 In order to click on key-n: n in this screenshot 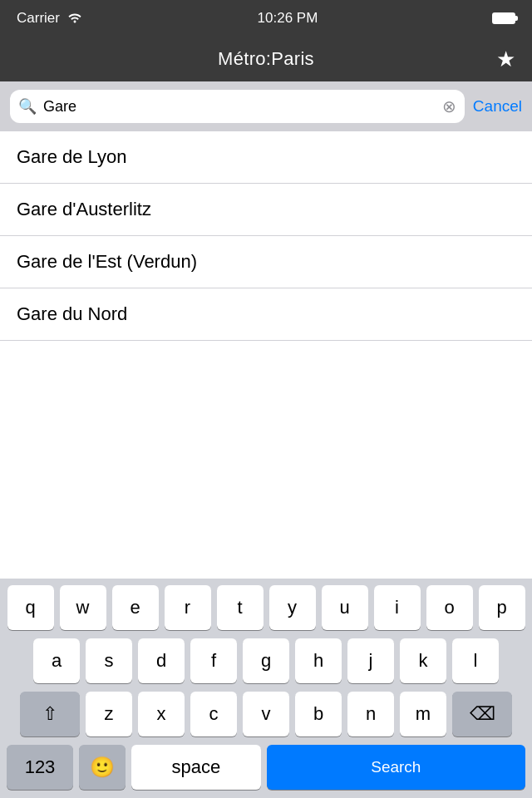, I will do `click(371, 714)`.